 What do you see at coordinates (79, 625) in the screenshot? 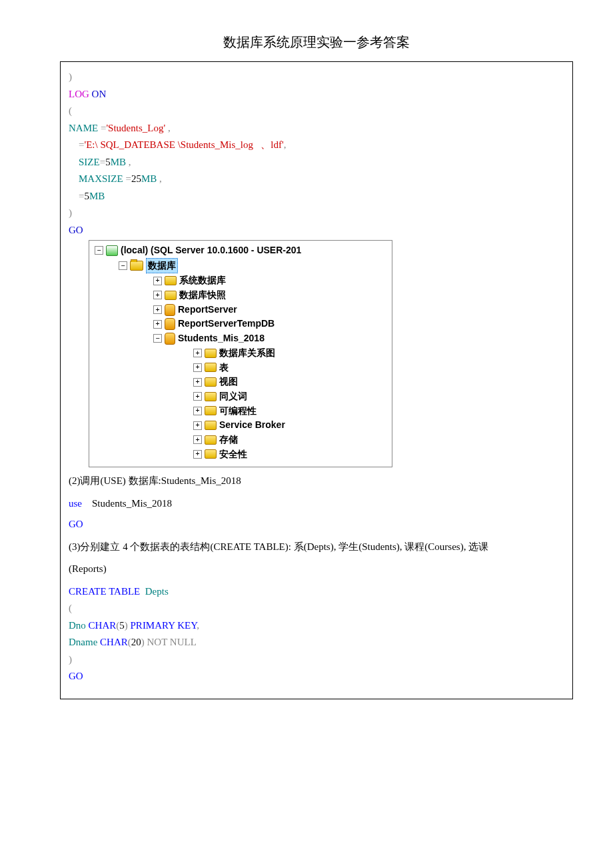
I see `sql-col: Dno` at bounding box center [79, 625].